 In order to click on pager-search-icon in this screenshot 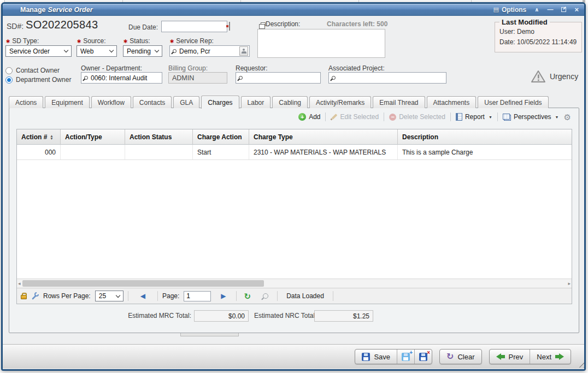, I will do `click(266, 296)`.